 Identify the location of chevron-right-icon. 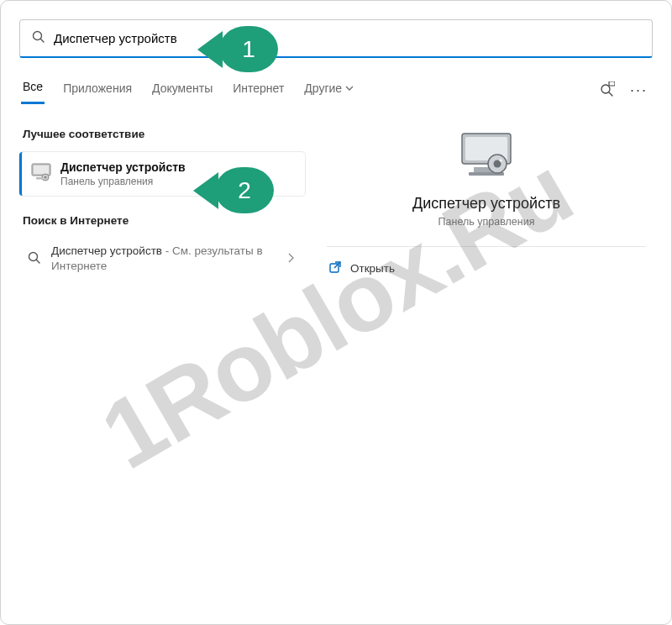
(294, 259).